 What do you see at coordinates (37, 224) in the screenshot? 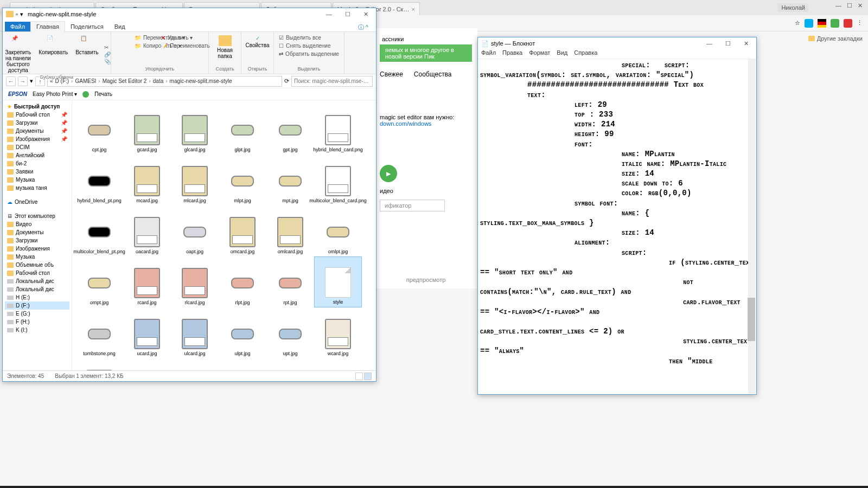
I see `nav-item: Видео` at bounding box center [37, 224].